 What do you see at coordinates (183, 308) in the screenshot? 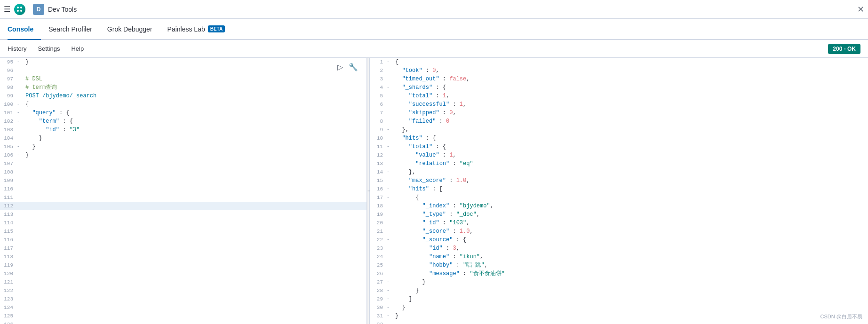
I see `table-row: 124` at bounding box center [183, 308].